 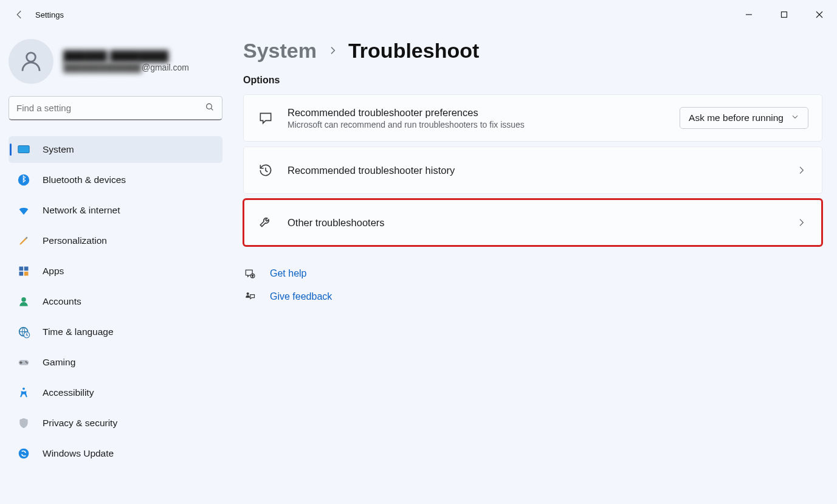 What do you see at coordinates (115, 108) in the screenshot?
I see `search-box` at bounding box center [115, 108].